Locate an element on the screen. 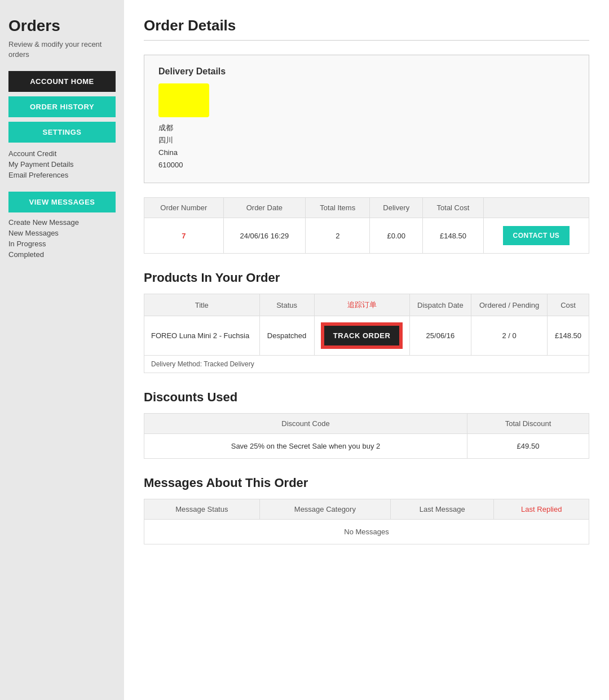 The height and width of the screenshot is (700, 609). order-number-link: 7 is located at coordinates (184, 236).